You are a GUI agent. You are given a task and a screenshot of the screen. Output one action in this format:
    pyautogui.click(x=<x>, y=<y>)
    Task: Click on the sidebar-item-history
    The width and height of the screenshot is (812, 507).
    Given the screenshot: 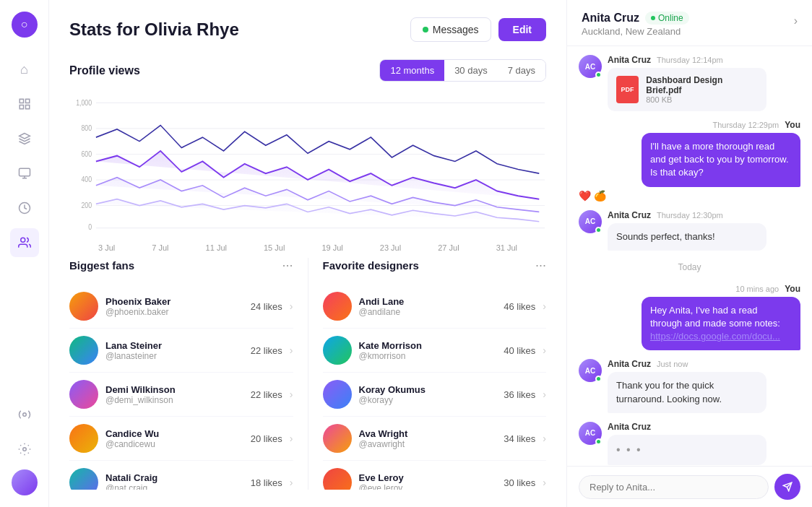 What is the action you would take?
    pyautogui.click(x=25, y=208)
    